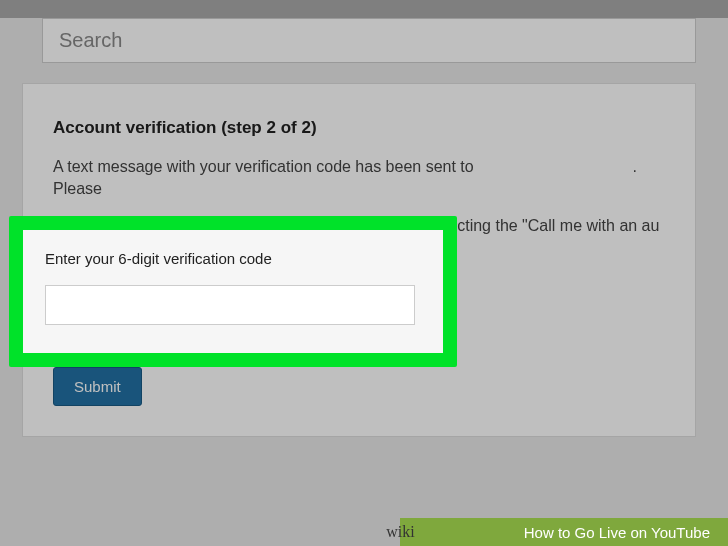  Describe the element at coordinates (400, 532) in the screenshot. I see `footer-logo-area: wiki` at that location.